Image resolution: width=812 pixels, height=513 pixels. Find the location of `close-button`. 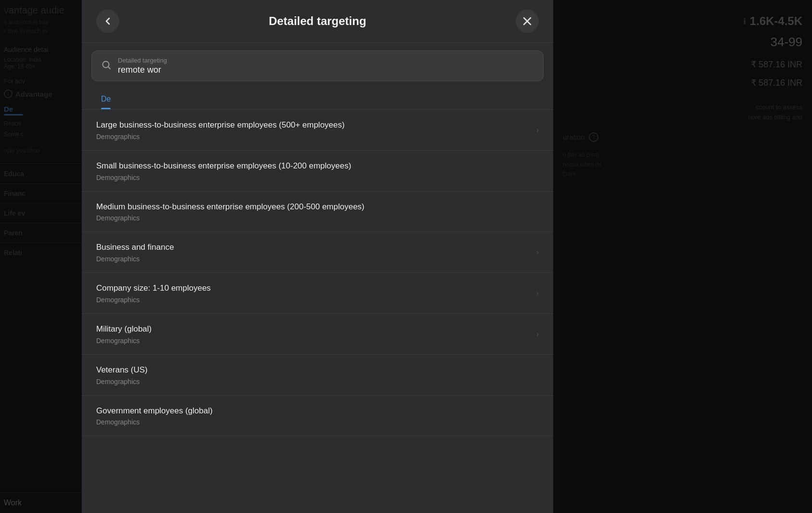

close-button is located at coordinates (527, 21).